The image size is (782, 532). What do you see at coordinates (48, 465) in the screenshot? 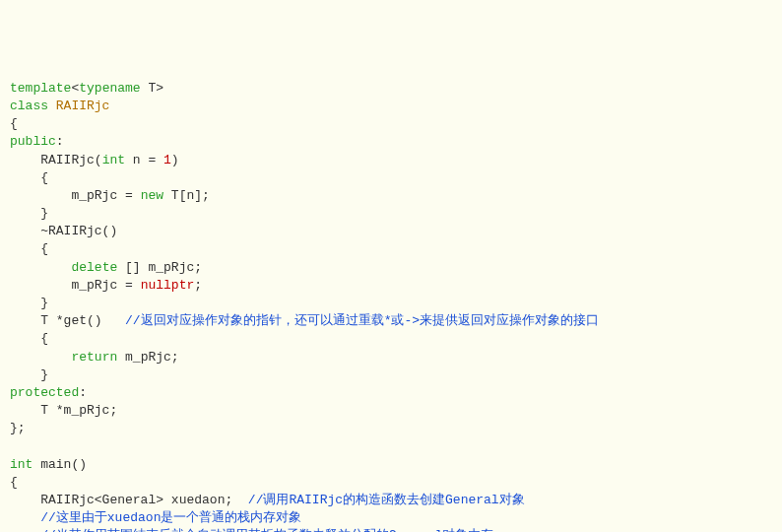
I see `code-line: int main()` at bounding box center [48, 465].